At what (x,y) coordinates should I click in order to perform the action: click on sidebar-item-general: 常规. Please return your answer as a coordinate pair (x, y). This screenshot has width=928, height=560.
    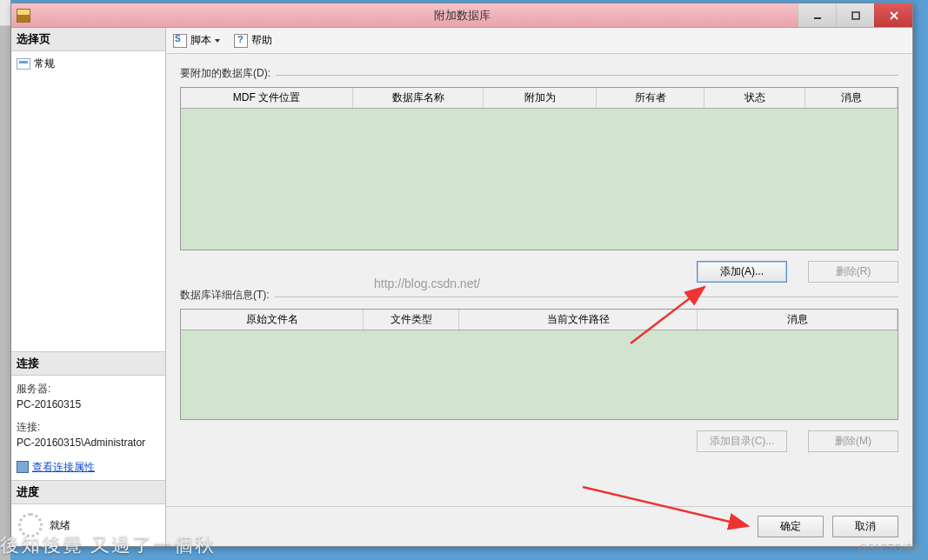
    Looking at the image, I should click on (89, 64).